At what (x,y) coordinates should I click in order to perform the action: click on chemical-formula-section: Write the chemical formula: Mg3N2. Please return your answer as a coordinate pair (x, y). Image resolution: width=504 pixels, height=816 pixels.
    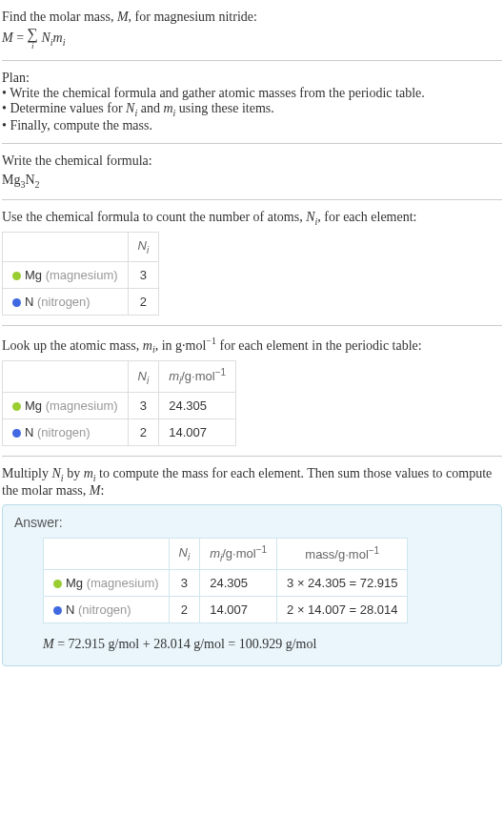
    Looking at the image, I should click on (252, 172).